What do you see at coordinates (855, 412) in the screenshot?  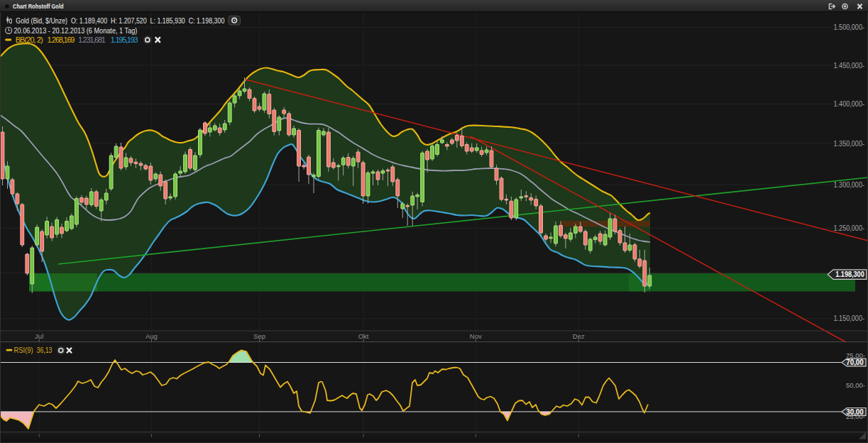 I see `svg-text: 30,00` at bounding box center [855, 412].